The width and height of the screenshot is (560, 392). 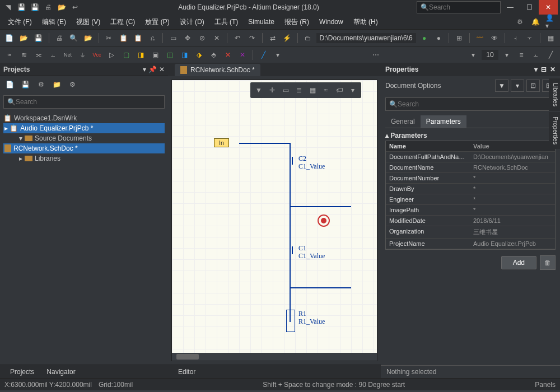 What do you see at coordinates (470, 189) in the screenshot?
I see `table-row: DrawnBy*` at bounding box center [470, 189].